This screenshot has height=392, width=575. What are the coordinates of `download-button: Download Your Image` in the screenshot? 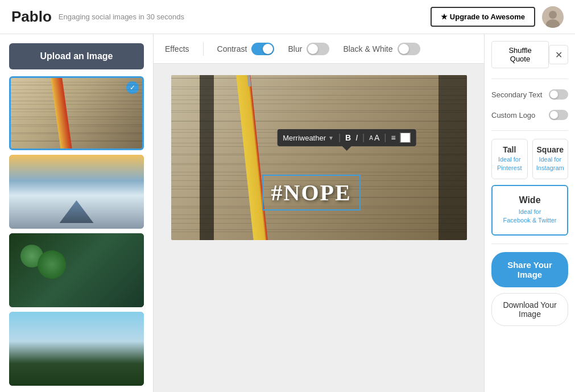 It's located at (530, 310).